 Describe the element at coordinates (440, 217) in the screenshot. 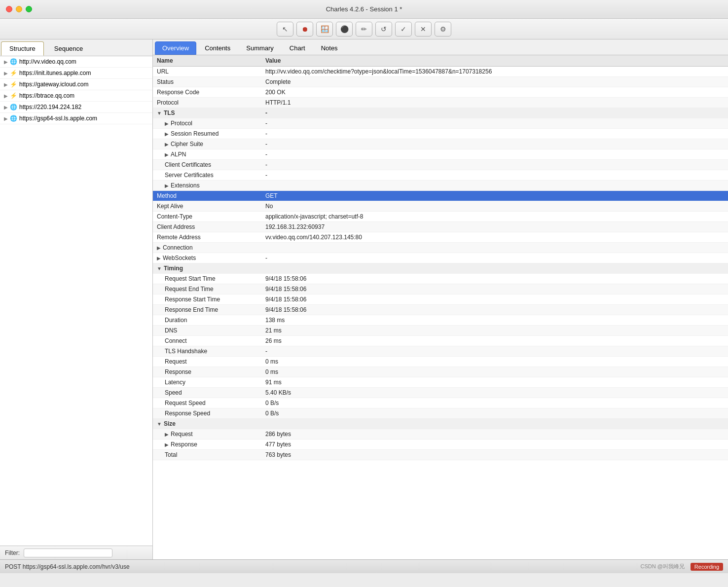

I see `table-row: Content-Typeapplication/x-javascript; ch…` at that location.